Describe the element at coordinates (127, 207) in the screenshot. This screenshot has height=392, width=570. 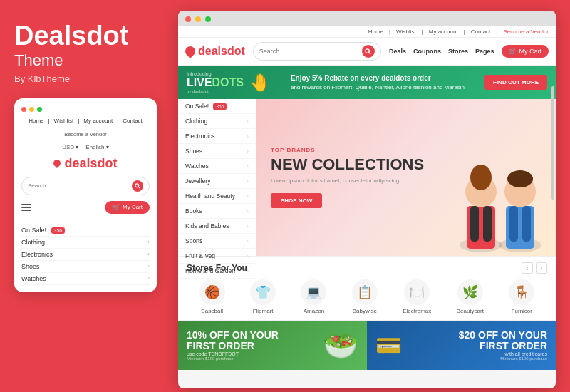
I see `mobile-cart-button: 🛒 My Cart` at that location.